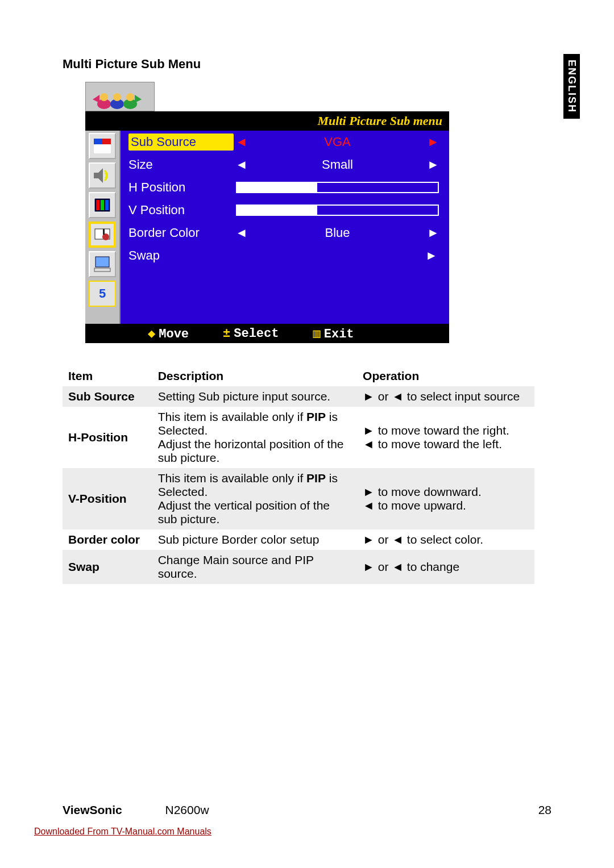  Describe the element at coordinates (102, 294) in the screenshot. I see `channel-5-icon: 5` at that location.